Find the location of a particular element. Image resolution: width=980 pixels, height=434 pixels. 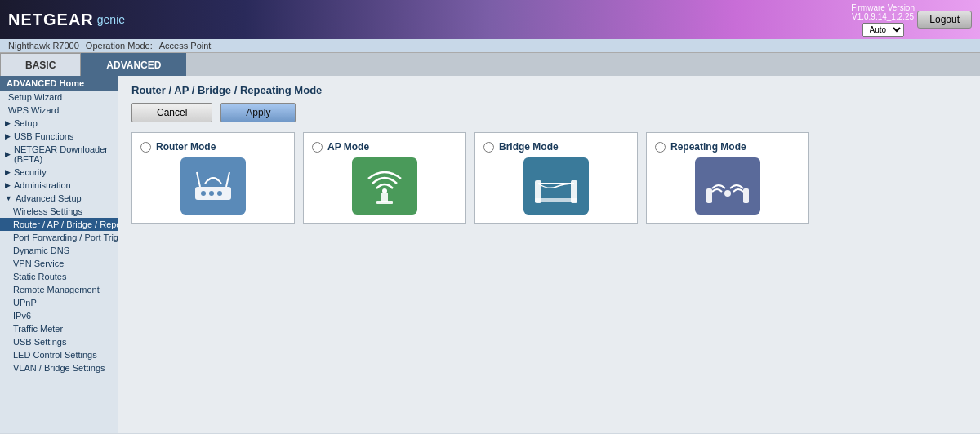

cancel-button: Cancel is located at coordinates (172, 113).